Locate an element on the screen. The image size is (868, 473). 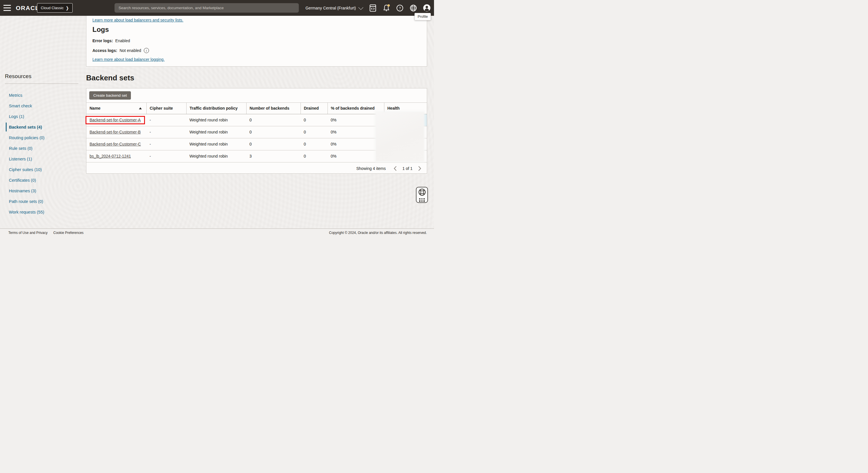
column-header-pct-drained: % of backends drained is located at coordinates (356, 108).